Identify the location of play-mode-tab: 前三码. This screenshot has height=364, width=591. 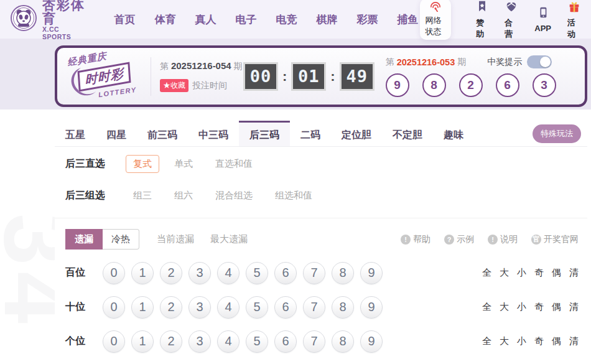
(162, 133).